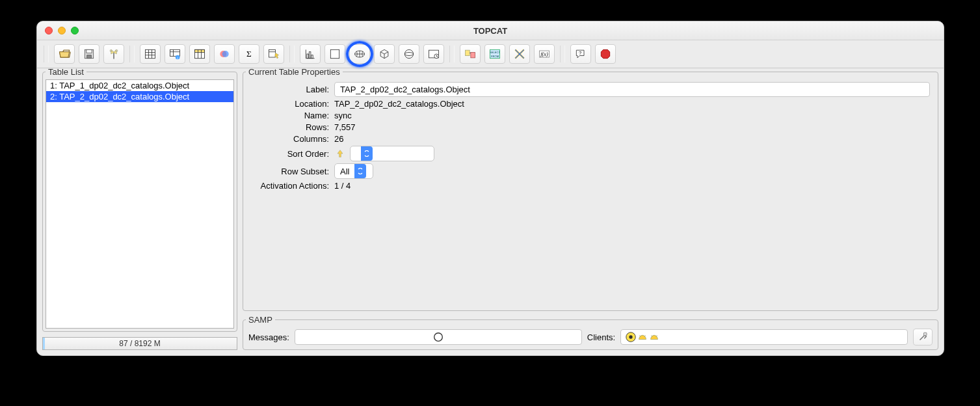 This screenshot has height=406, width=980. What do you see at coordinates (335, 54) in the screenshot?
I see `plane-plot-button` at bounding box center [335, 54].